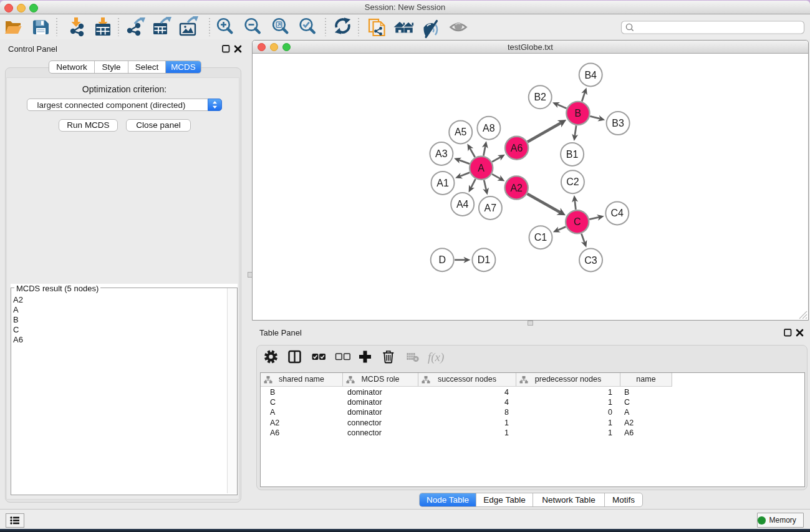 This screenshot has width=810, height=532. I want to click on svg-text: A7, so click(491, 208).